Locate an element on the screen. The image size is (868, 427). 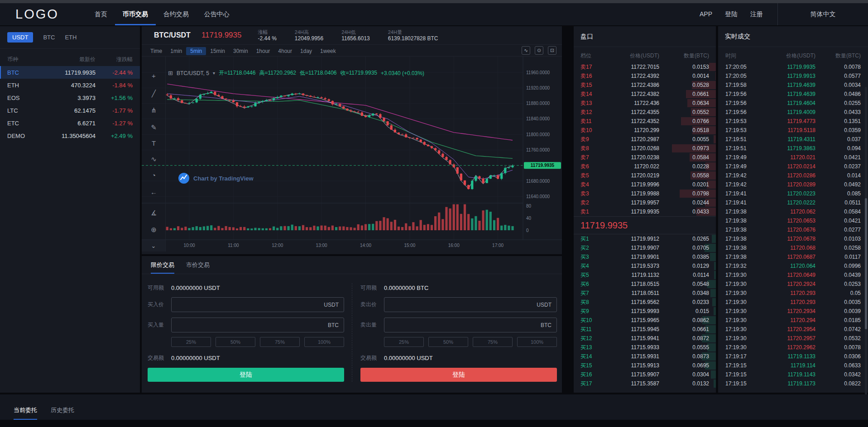
bid-row: 买511719.11320.0114 is located at coordinates (645, 275).